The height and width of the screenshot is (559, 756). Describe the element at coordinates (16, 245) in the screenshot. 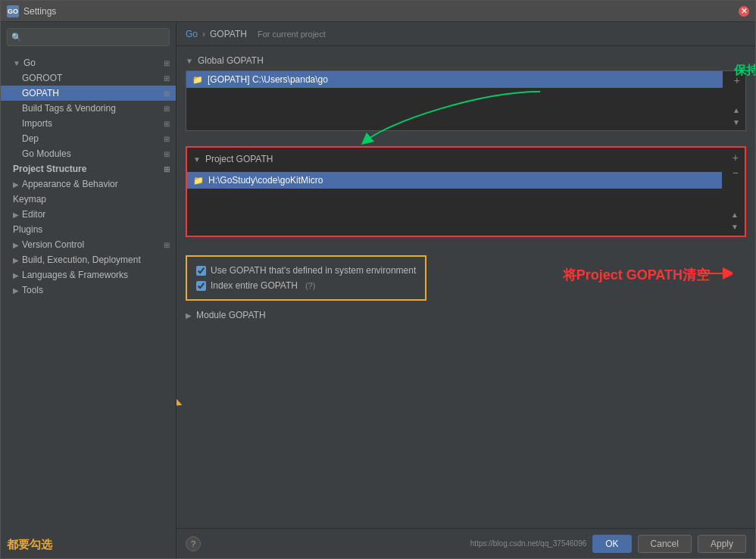

I see `version-control-arrow-icon: ▶` at that location.